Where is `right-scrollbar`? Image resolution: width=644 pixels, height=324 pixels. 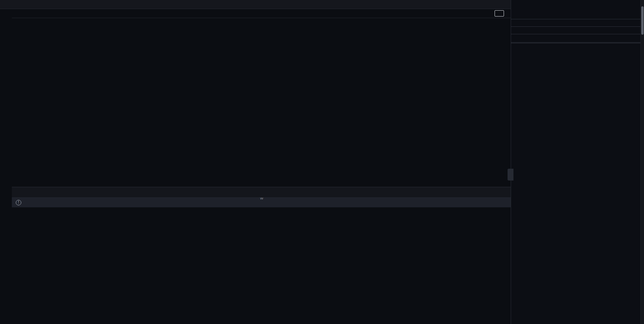 right-scrollbar is located at coordinates (642, 162).